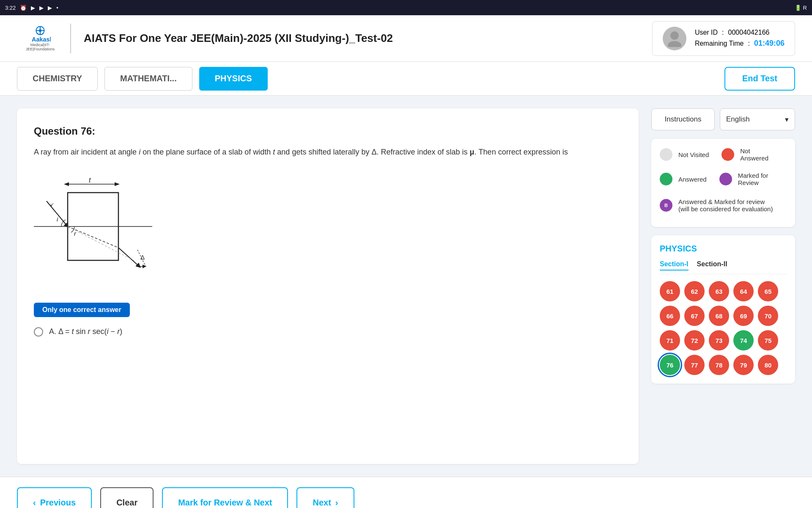 The width and height of the screenshot is (812, 508). Describe the element at coordinates (148, 79) in the screenshot. I see `tab-mathematics: MATHEMATI...` at that location.